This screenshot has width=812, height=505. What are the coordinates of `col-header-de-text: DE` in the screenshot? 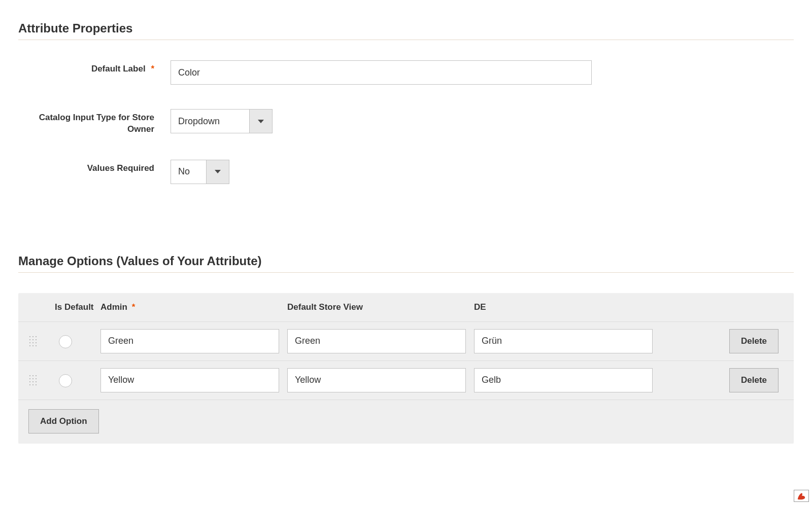 It's located at (480, 307).